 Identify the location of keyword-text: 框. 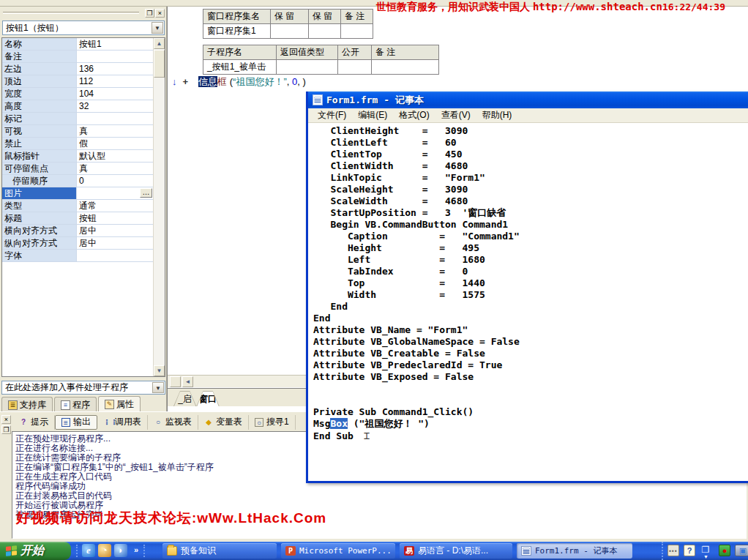
(222, 82).